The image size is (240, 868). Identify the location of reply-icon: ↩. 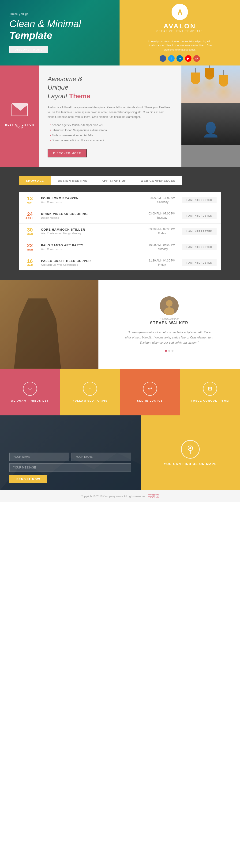
(150, 389).